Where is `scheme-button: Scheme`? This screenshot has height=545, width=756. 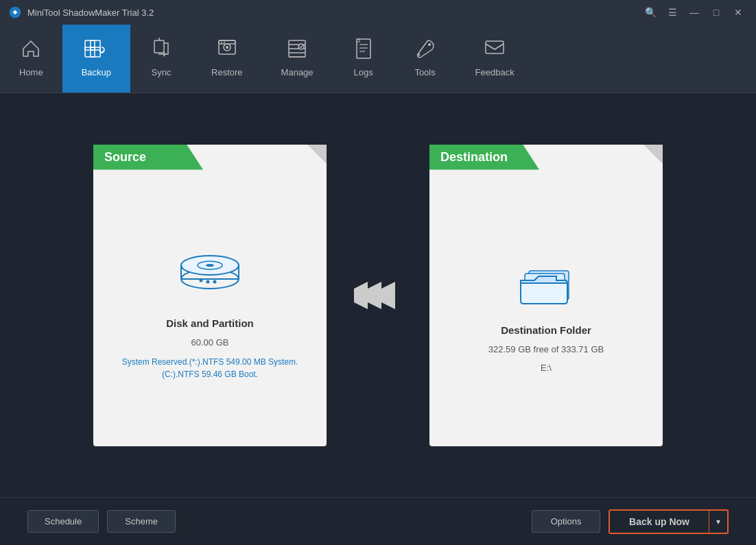 scheme-button: Scheme is located at coordinates (141, 521).